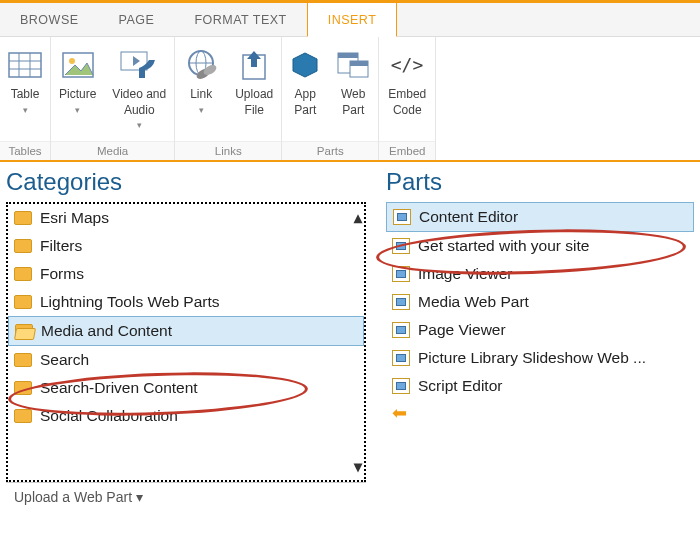 Image resolution: width=700 pixels, height=551 pixels. What do you see at coordinates (74, 218) in the screenshot?
I see `category-label: Esri Maps` at bounding box center [74, 218].